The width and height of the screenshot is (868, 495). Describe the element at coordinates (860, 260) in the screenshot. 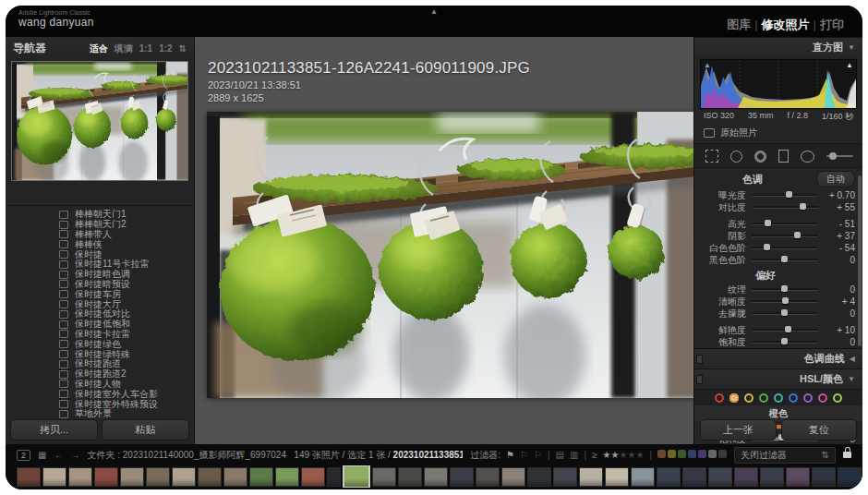

I see `right-panel-scrollbar` at that location.